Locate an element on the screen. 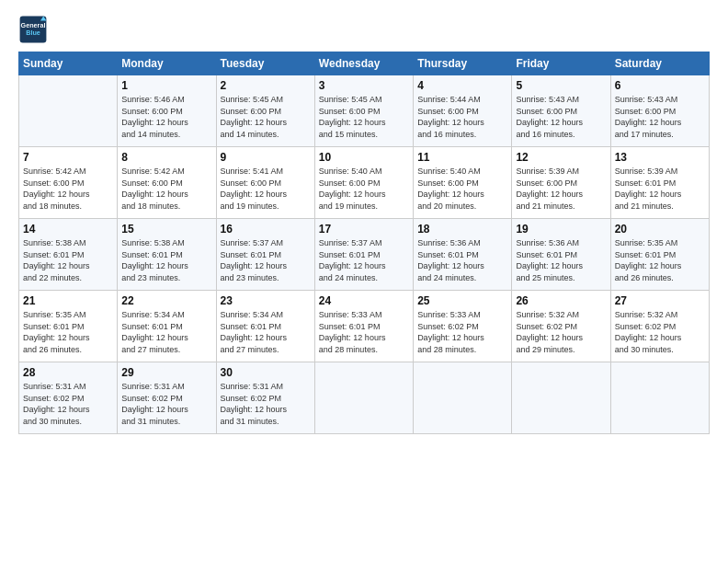  calendar-cell: 13Sunrise: 5:39 AM Sunset: 6:01 PM Dayli… is located at coordinates (660, 183).